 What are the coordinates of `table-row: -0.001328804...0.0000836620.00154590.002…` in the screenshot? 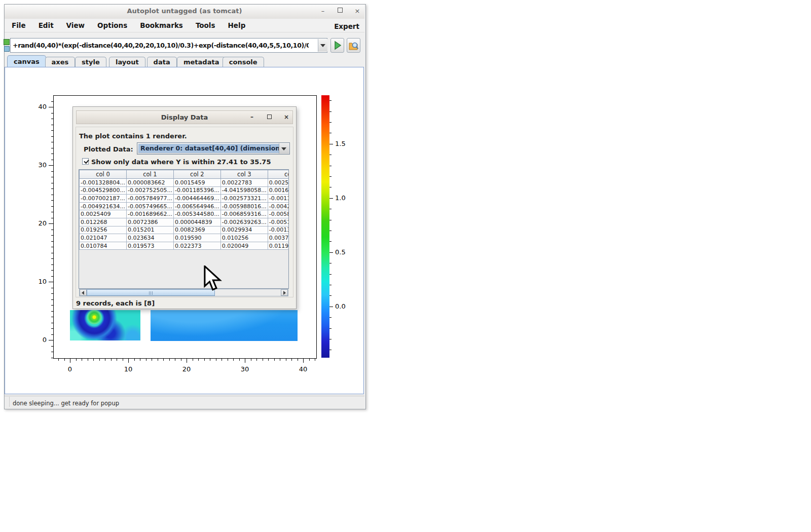 It's located at (185, 183).